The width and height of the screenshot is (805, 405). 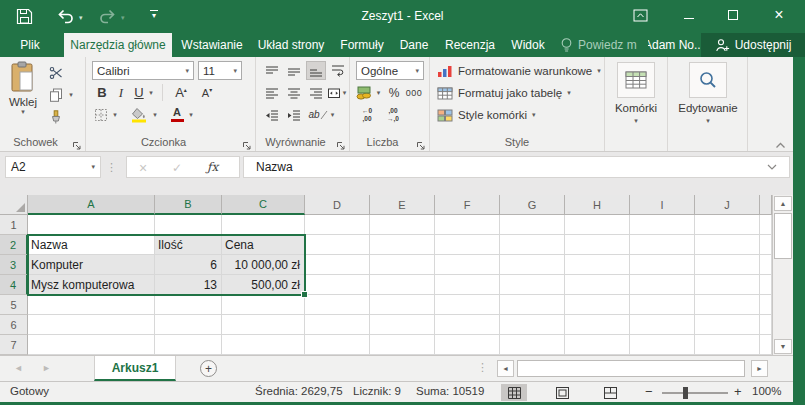 I want to click on new-sheet-button: +, so click(x=208, y=368).